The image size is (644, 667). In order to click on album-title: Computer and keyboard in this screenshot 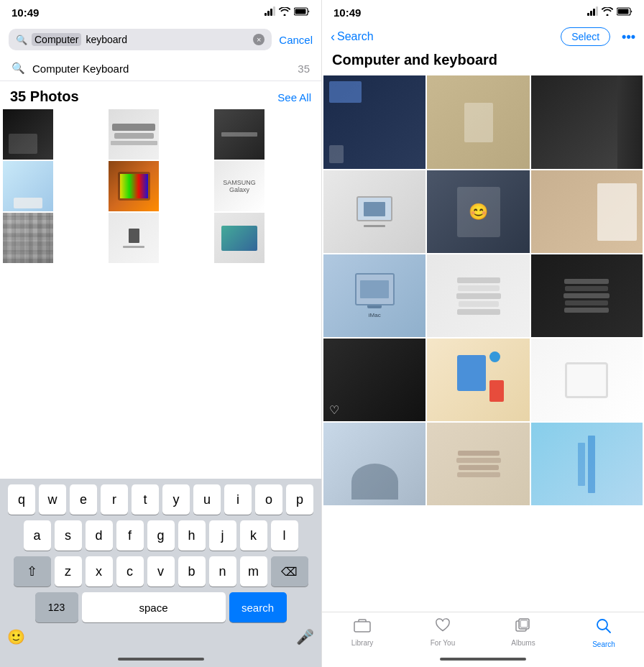, I will do `click(483, 63)`.